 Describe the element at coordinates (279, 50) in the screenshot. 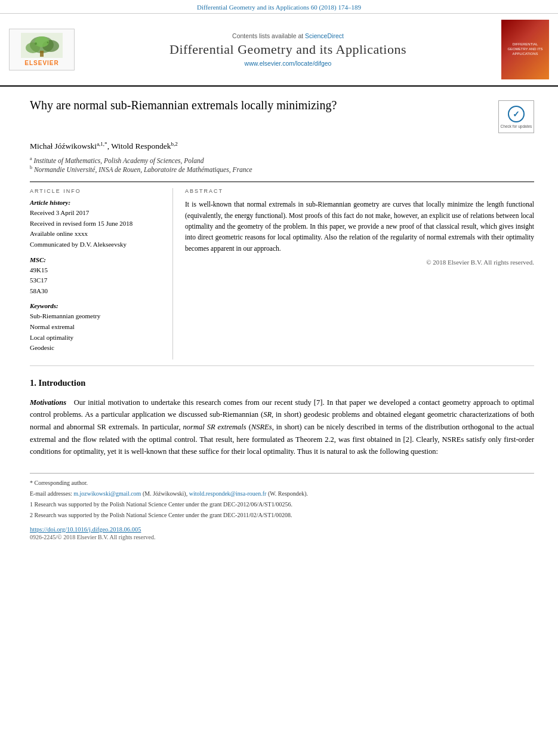

I see `journal-header: ELSEVIER Contents lists available at Sci…` at that location.